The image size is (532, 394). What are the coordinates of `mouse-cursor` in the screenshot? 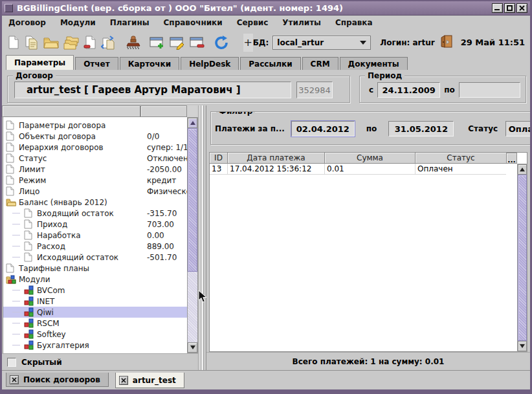 It's located at (203, 298).